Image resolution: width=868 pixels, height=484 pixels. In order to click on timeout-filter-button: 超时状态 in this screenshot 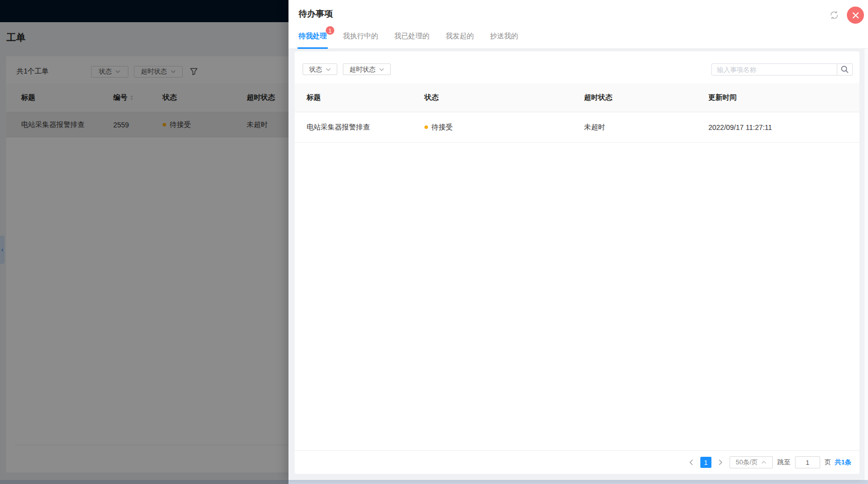, I will do `click(367, 70)`.